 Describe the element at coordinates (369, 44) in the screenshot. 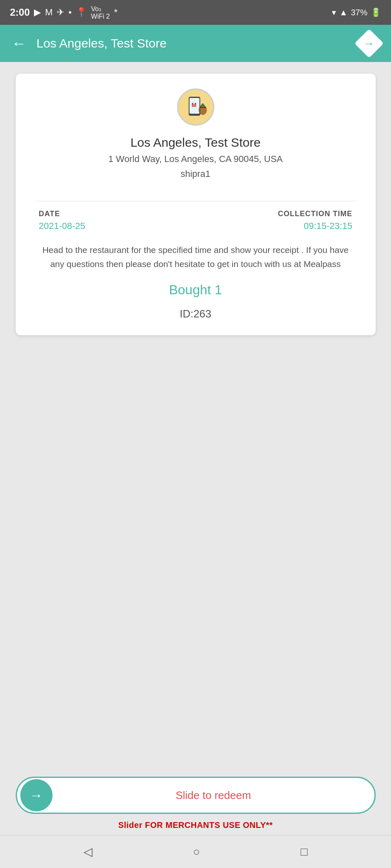

I see `navigation-icon: →` at that location.